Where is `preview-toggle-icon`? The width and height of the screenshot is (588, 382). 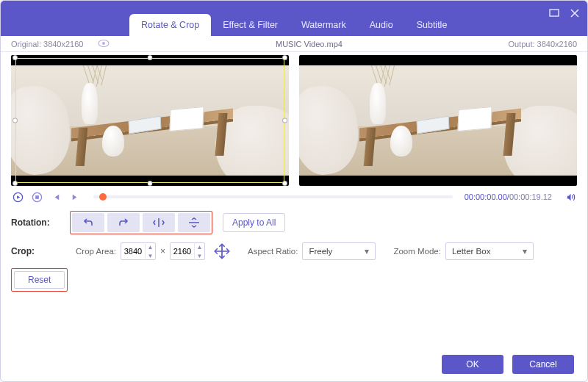 preview-toggle-icon is located at coordinates (104, 44).